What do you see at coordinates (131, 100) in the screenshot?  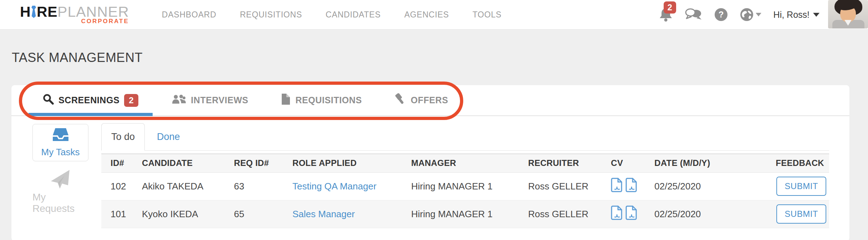 I see `screenings-count-badge: 2` at bounding box center [131, 100].